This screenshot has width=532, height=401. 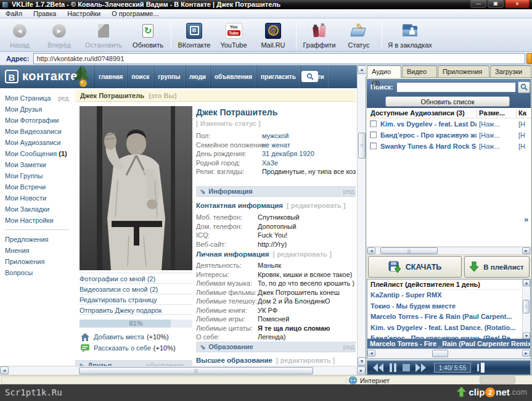 What do you see at coordinates (464, 72) in the screenshot?
I see `tab-apps: Приложения (0)` at bounding box center [464, 72].